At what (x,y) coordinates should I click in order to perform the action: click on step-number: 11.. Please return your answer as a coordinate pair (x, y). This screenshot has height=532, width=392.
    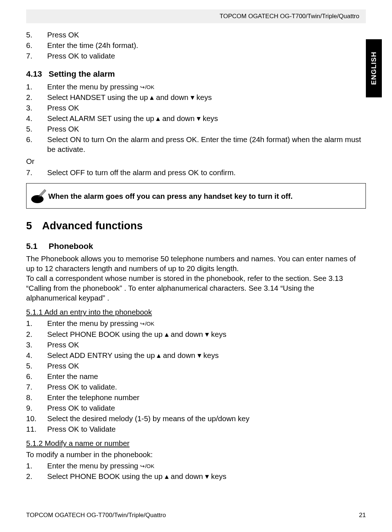
    Looking at the image, I should click on (37, 429).